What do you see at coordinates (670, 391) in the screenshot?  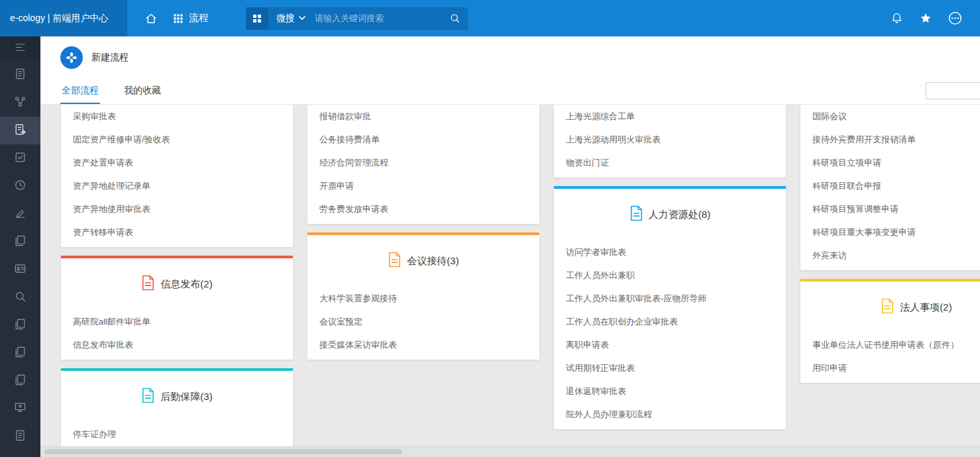 I see `process-link: 退休返聘审批表` at bounding box center [670, 391].